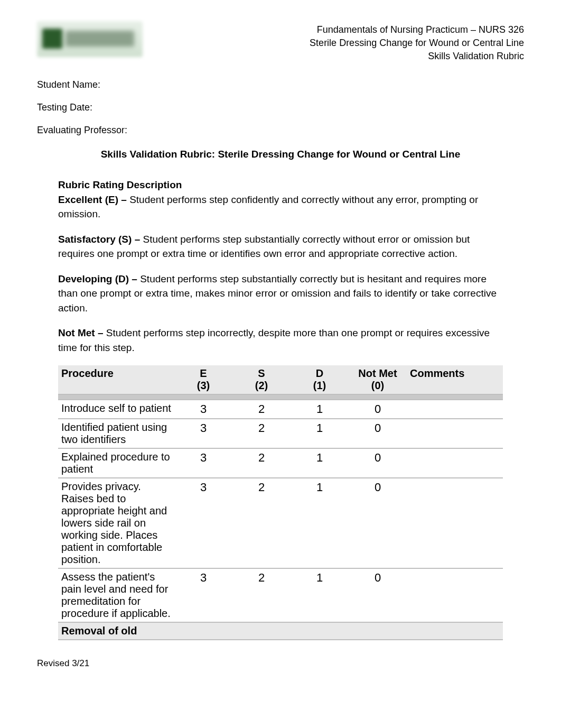 This screenshot has width=561, height=728. What do you see at coordinates (280, 340) in the screenshot?
I see `rubric-notmet: Not Met – Student performs step incorrec…` at bounding box center [280, 340].